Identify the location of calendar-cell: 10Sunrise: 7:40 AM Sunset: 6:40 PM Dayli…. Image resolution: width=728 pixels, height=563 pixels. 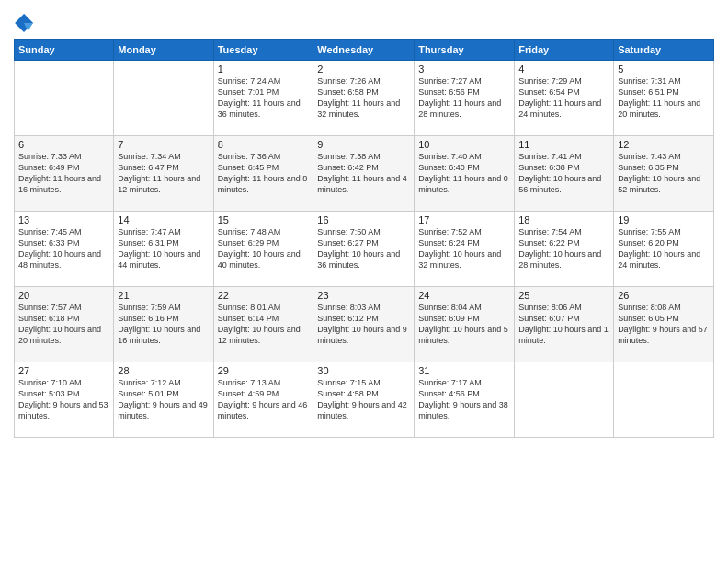
(465, 174).